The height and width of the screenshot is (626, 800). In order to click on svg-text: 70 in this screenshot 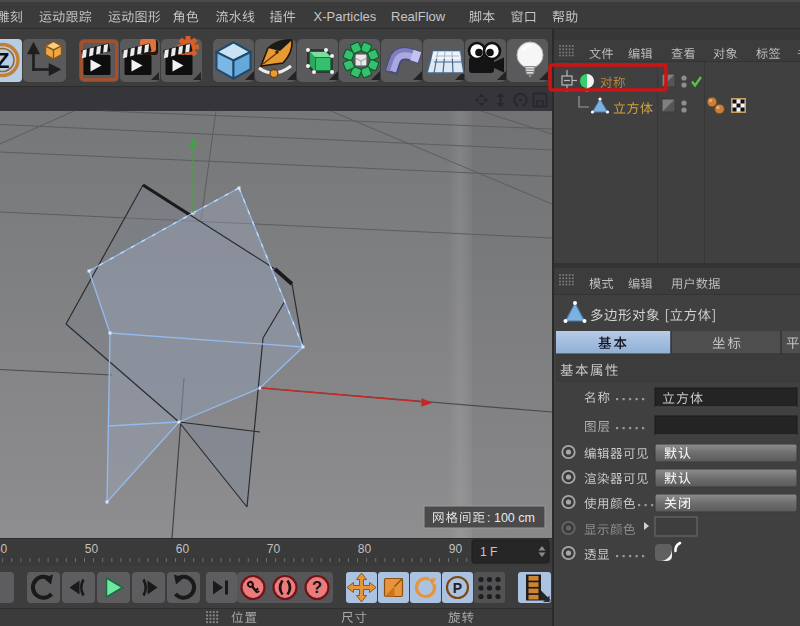, I will do `click(274, 549)`.